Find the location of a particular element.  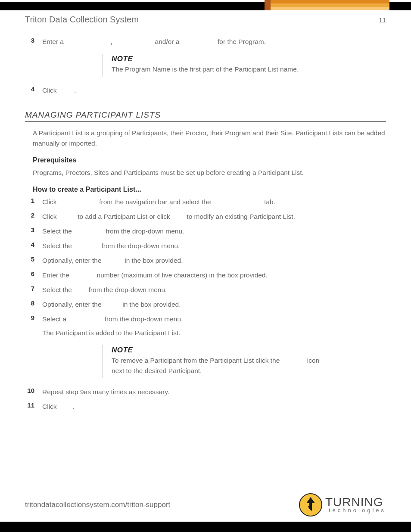

howto-step-11: 11 Click . is located at coordinates (206, 407).